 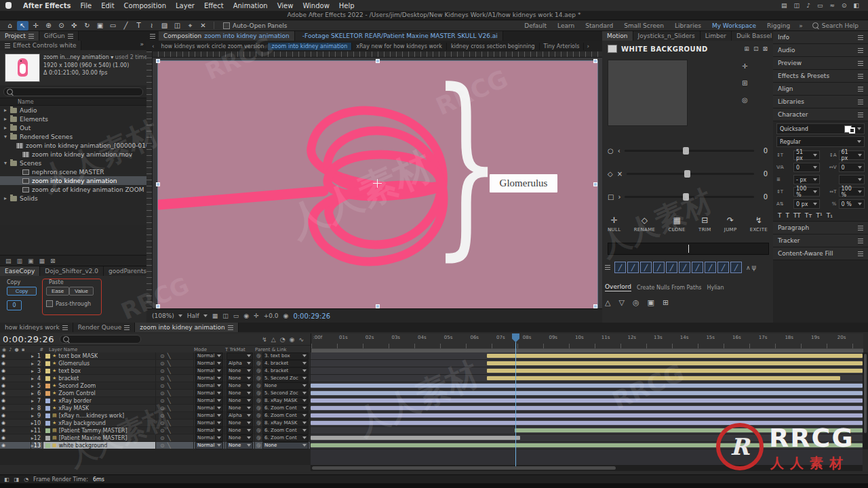 I want to click on panel-tab: Limber, so click(x=716, y=36).